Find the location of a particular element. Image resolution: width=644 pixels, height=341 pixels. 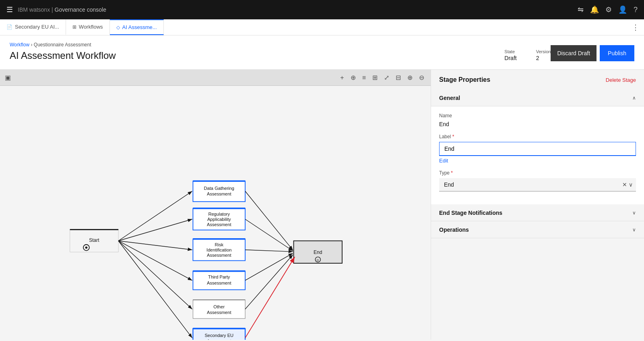

props-panel-title: Stage Properties is located at coordinates (464, 80).